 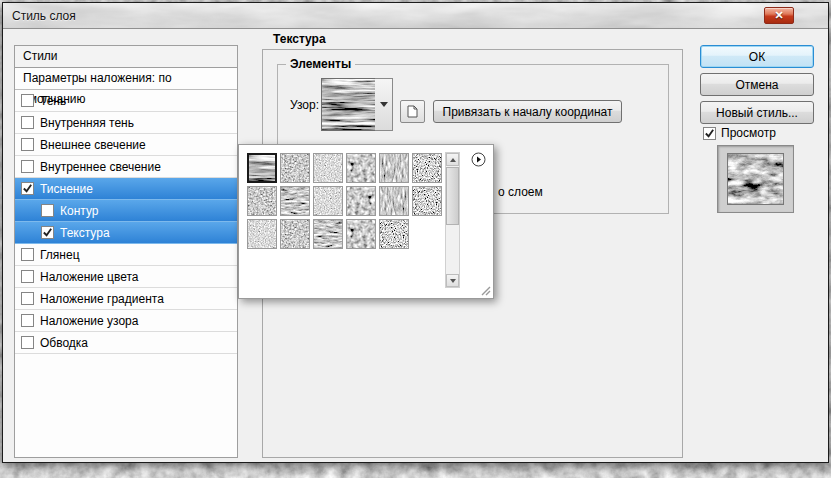 What do you see at coordinates (89, 277) in the screenshot?
I see `sidebar-item-label: Наложение цвета` at bounding box center [89, 277].